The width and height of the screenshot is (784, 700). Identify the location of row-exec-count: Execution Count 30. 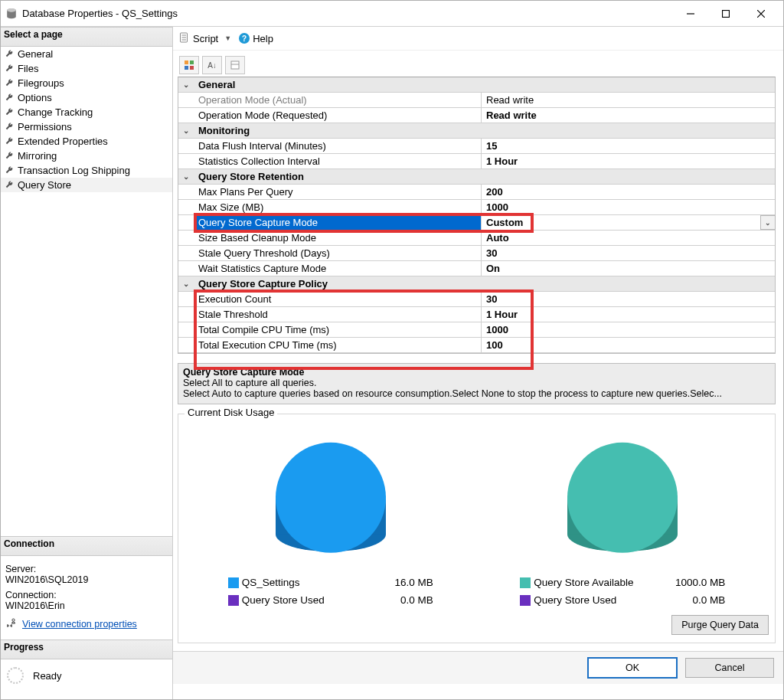
(476, 299).